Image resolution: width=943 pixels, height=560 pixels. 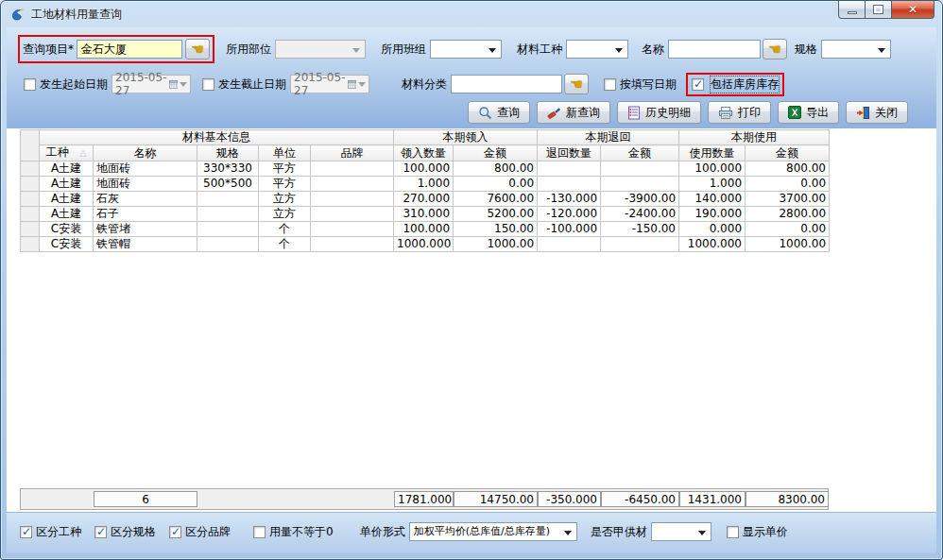 I want to click on table-cell: 铁管帽, so click(x=146, y=245).